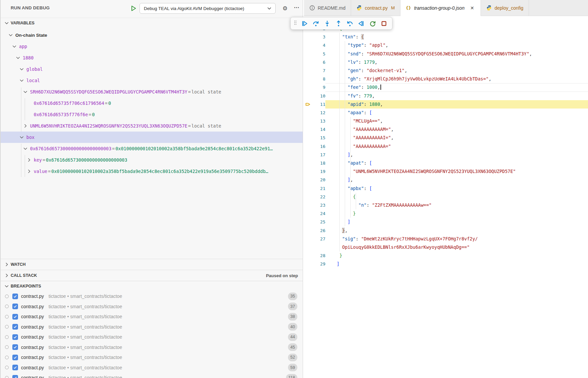  I want to click on start-debug-button, so click(133, 8).